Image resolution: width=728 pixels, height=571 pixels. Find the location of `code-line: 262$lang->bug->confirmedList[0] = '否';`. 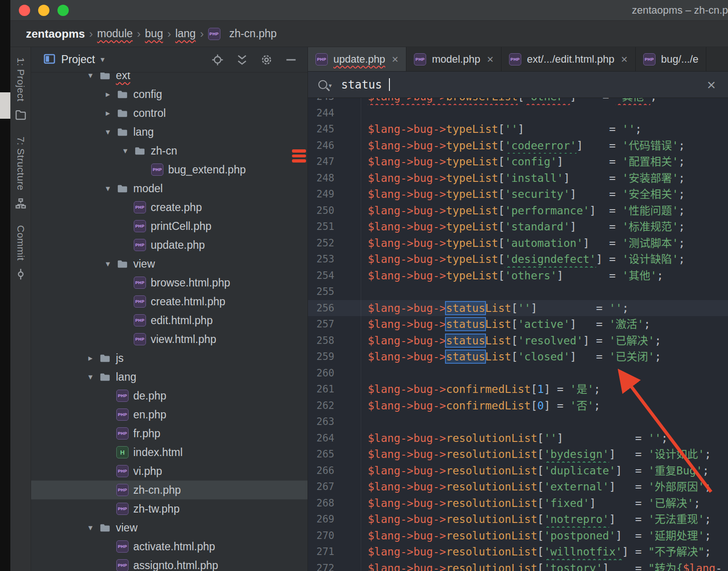

code-line: 262$lang->bug->confirmedList[0] = '否'; is located at coordinates (518, 406).